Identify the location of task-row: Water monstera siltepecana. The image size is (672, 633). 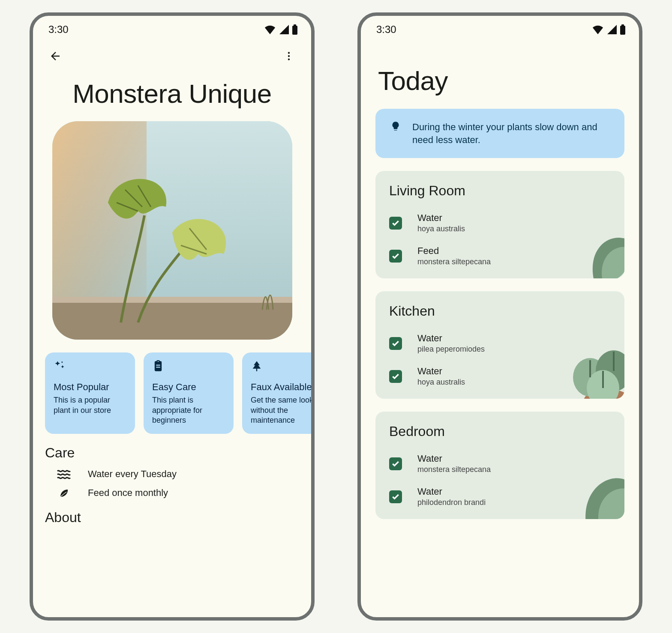
(507, 463).